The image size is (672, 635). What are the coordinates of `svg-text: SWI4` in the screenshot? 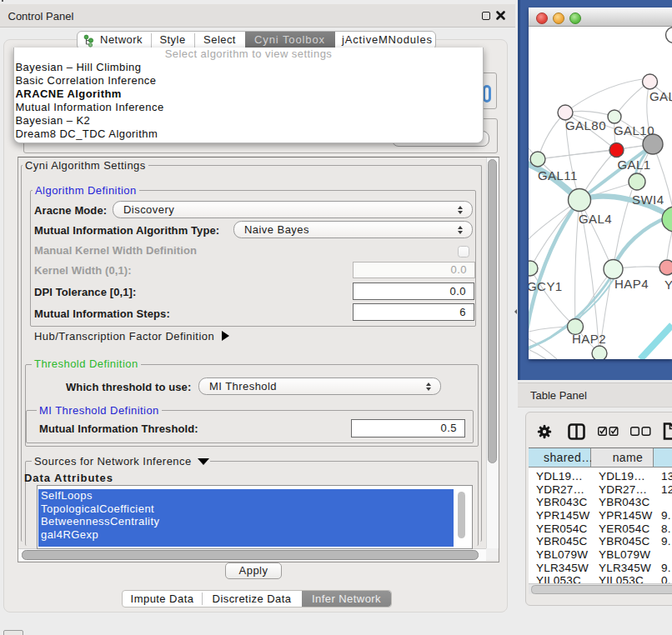 It's located at (648, 200).